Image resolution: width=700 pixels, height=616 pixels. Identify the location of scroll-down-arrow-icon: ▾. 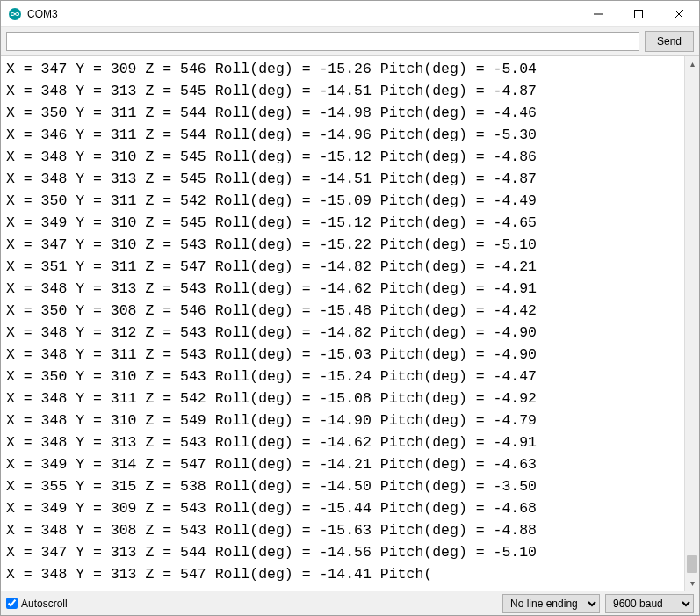
(692, 583).